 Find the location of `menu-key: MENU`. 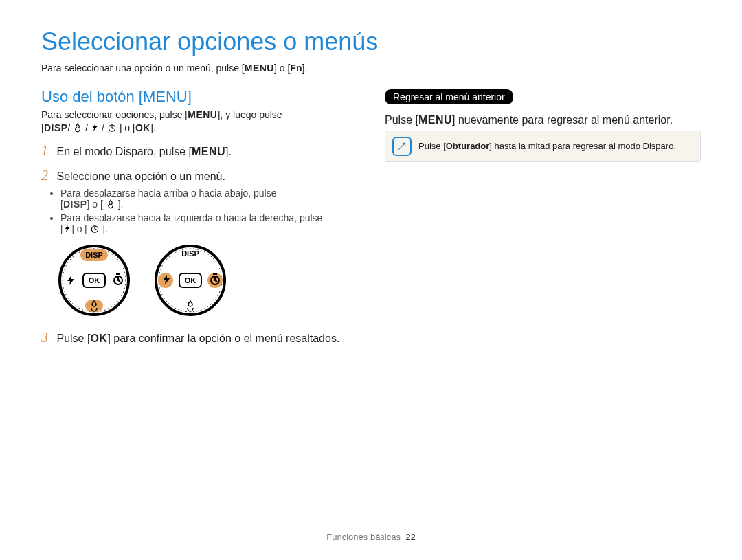

menu-key: MENU is located at coordinates (260, 68).